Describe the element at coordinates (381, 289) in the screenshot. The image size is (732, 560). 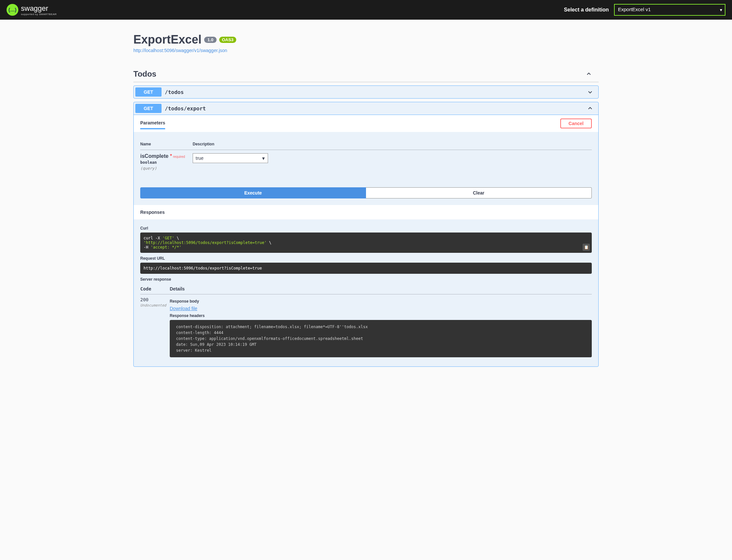
I see `col-details: Details` at that location.